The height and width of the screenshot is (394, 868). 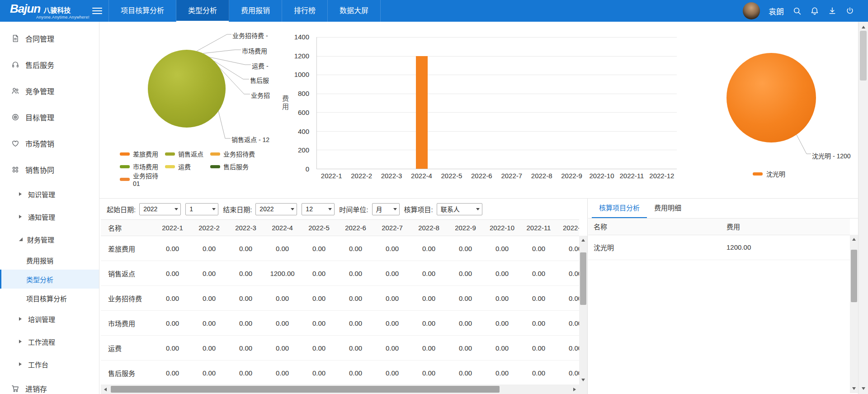 What do you see at coordinates (143, 11) in the screenshot?
I see `nav-tab-0: 项目核算分析` at bounding box center [143, 11].